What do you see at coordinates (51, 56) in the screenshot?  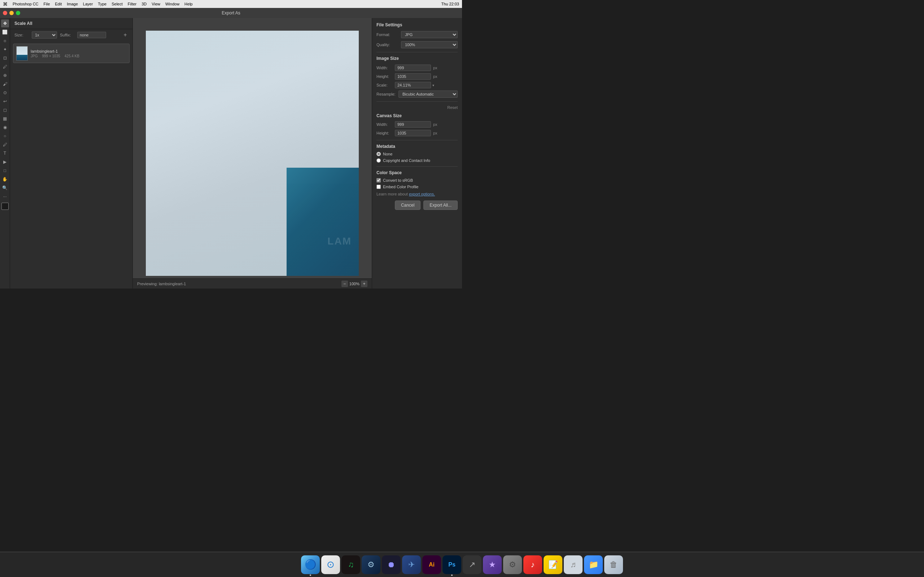 I see `file-dimensions: 999 × 1035` at bounding box center [51, 56].